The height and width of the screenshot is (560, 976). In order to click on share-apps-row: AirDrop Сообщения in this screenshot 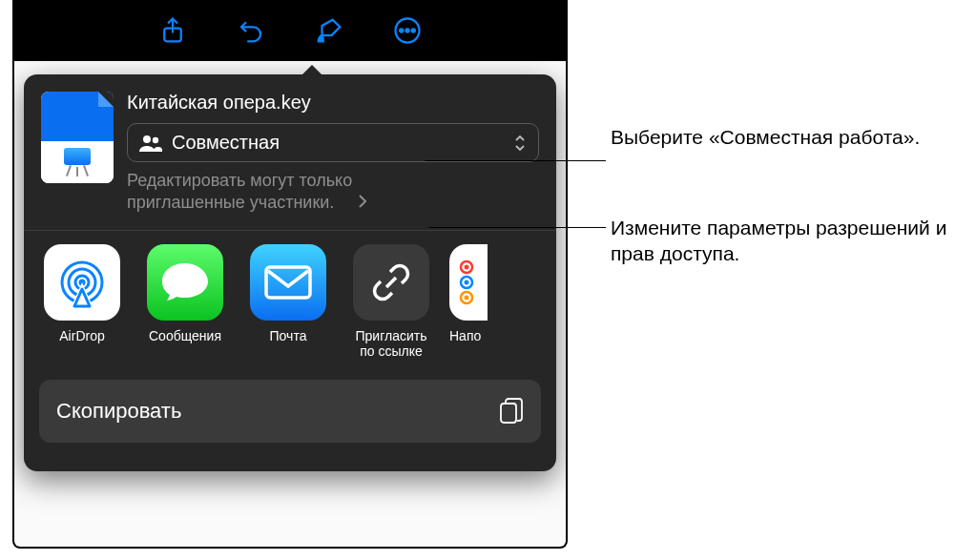, I will do `click(290, 301)`.